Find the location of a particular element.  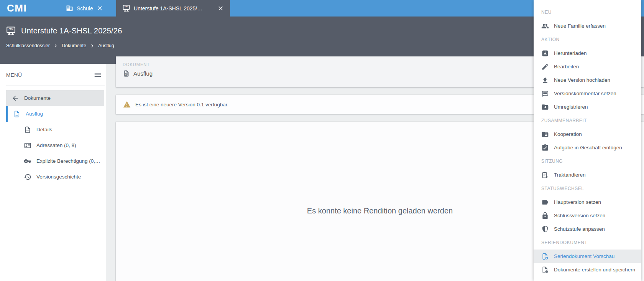

menu-item-label: Bearbeiten is located at coordinates (567, 67).